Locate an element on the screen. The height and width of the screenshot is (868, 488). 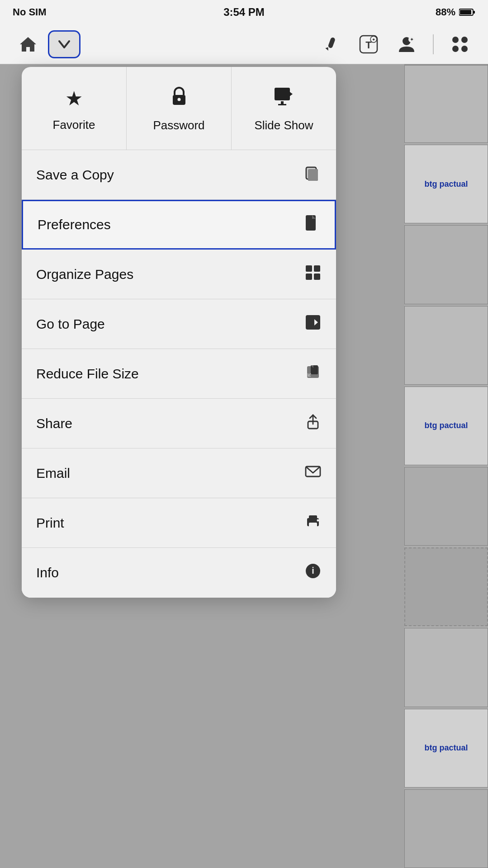
menu-icons-row: ★ Favorite Password is located at coordinates (179, 108).